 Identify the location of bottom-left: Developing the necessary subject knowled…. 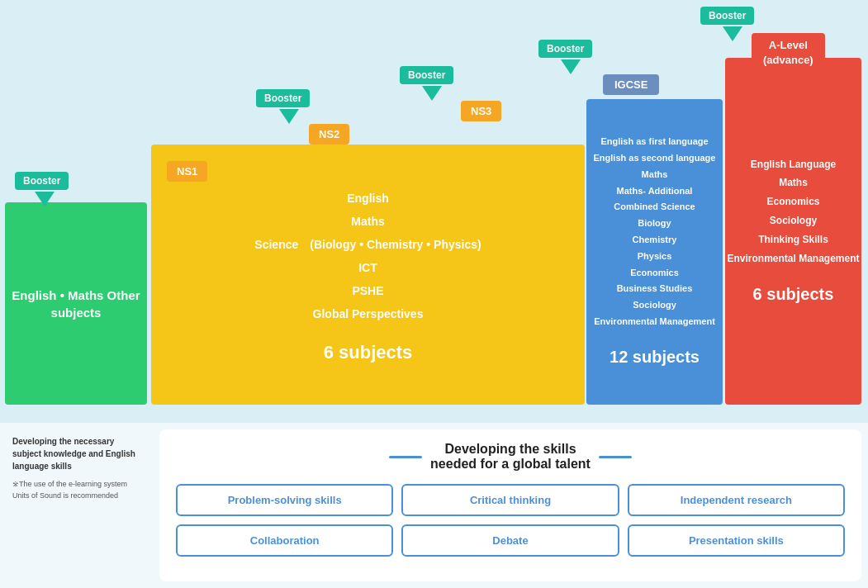
(76, 505).